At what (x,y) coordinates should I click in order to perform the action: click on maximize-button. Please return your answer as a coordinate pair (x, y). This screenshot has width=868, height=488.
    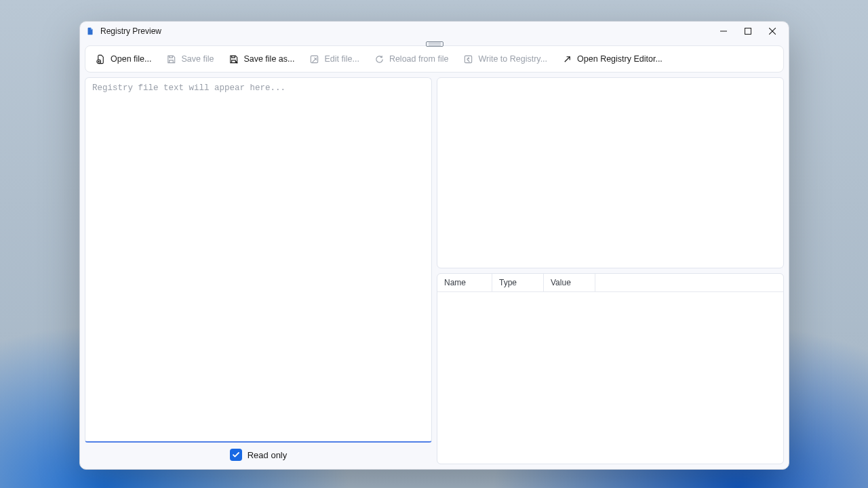
    Looking at the image, I should click on (748, 31).